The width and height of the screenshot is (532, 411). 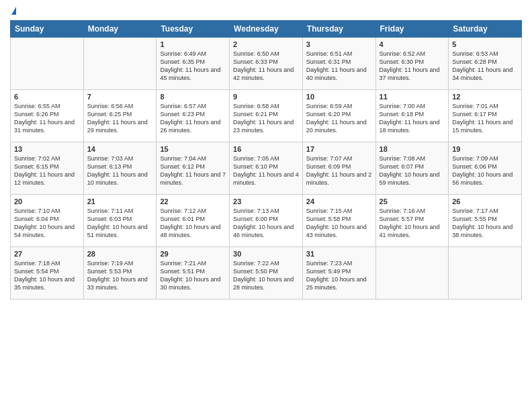 What do you see at coordinates (193, 30) in the screenshot?
I see `header-cell-tuesday: Tuesday` at bounding box center [193, 30].